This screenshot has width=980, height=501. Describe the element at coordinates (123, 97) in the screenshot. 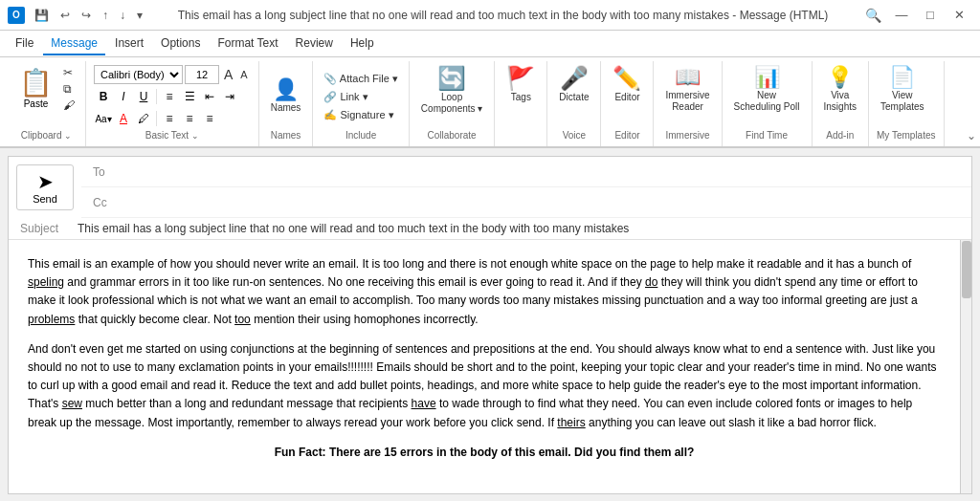

I see `italic-button: I` at that location.